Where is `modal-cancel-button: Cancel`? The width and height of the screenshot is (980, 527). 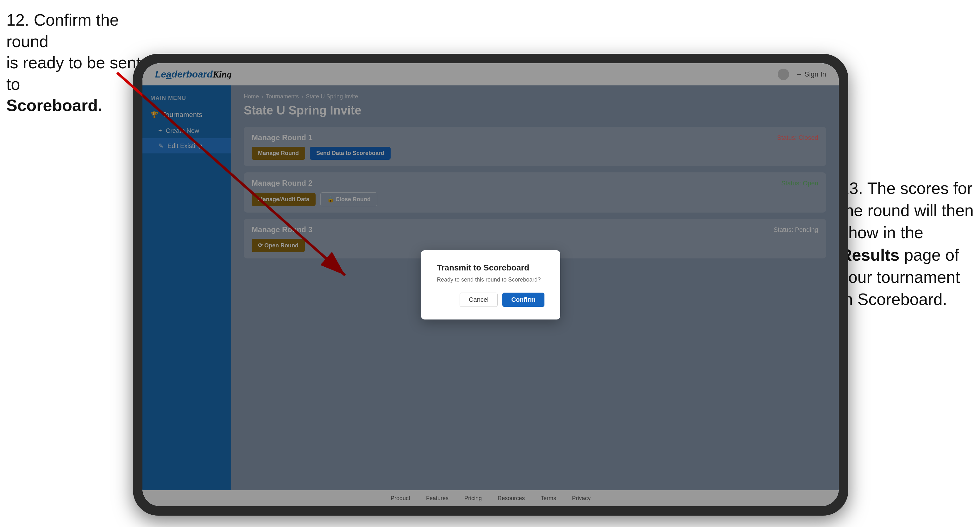
modal-cancel-button: Cancel is located at coordinates (479, 300).